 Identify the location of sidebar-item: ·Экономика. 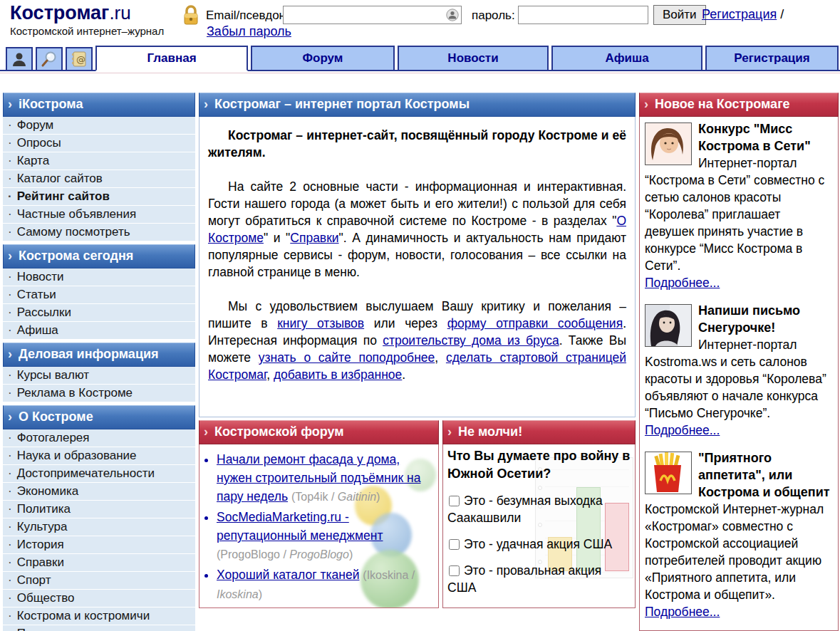
(99, 491).